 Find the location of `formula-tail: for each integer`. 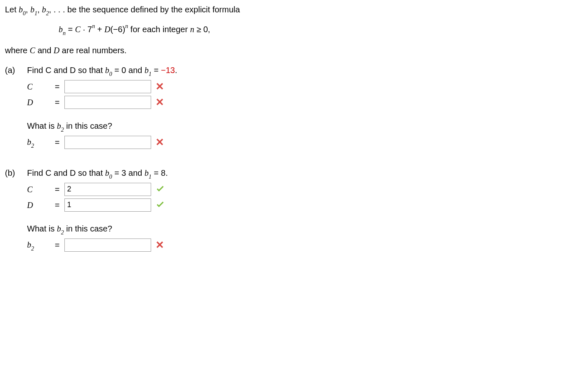

formula-tail: for each integer is located at coordinates (159, 29).